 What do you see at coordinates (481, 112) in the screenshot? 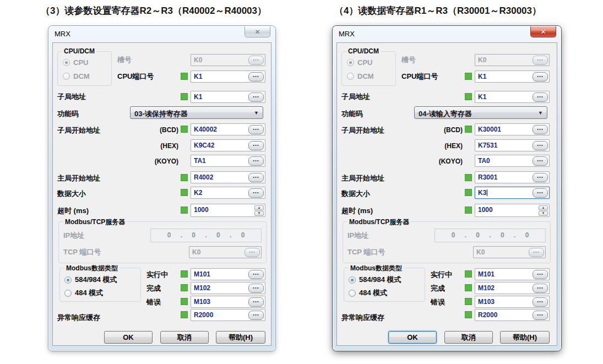
I see `func-code-dropdown: 04-读输入寄存器 ▼` at bounding box center [481, 112].